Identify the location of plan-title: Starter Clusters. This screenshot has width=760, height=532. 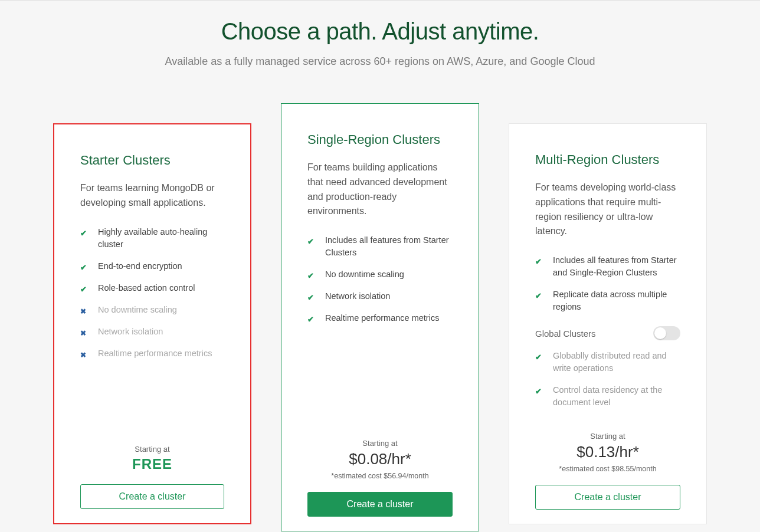
(152, 160).